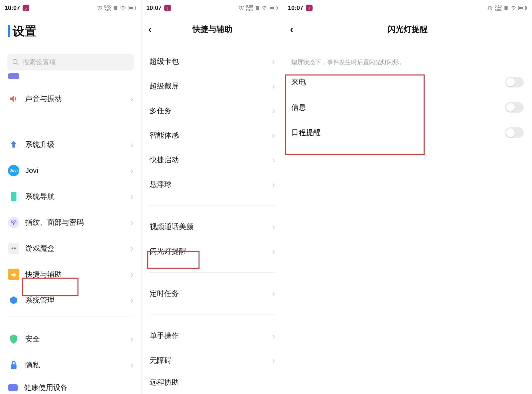  I want to click on row-privacy: 隐私 ›, so click(70, 365).